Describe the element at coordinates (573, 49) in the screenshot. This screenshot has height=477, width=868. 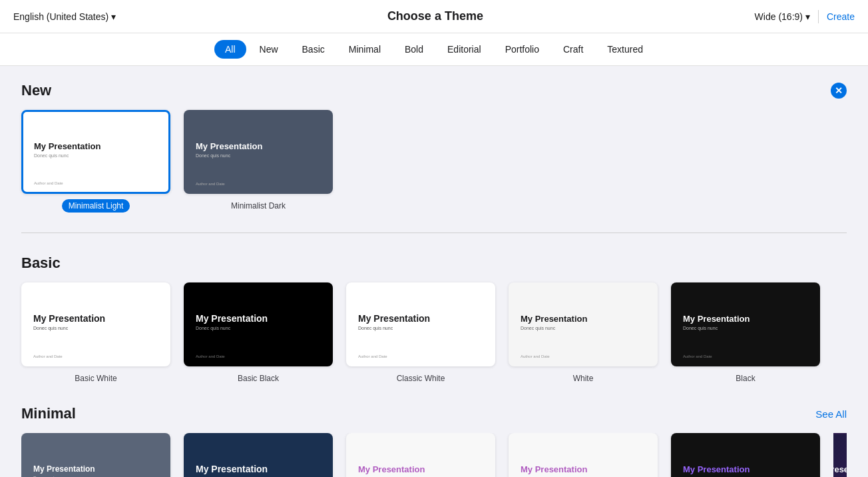
I see `tab-craft: Craft` at that location.